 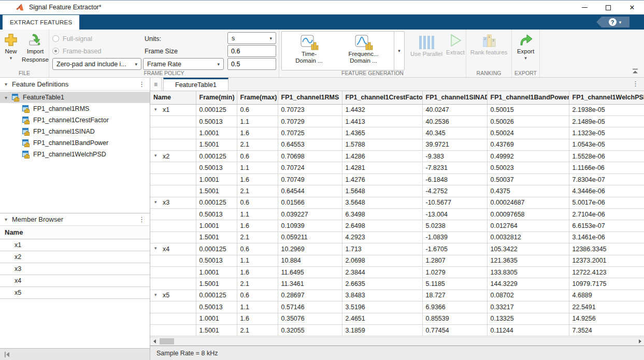 What do you see at coordinates (455, 226) in the screenshot?
I see `grid-cell: 5.0238` at bounding box center [455, 226].